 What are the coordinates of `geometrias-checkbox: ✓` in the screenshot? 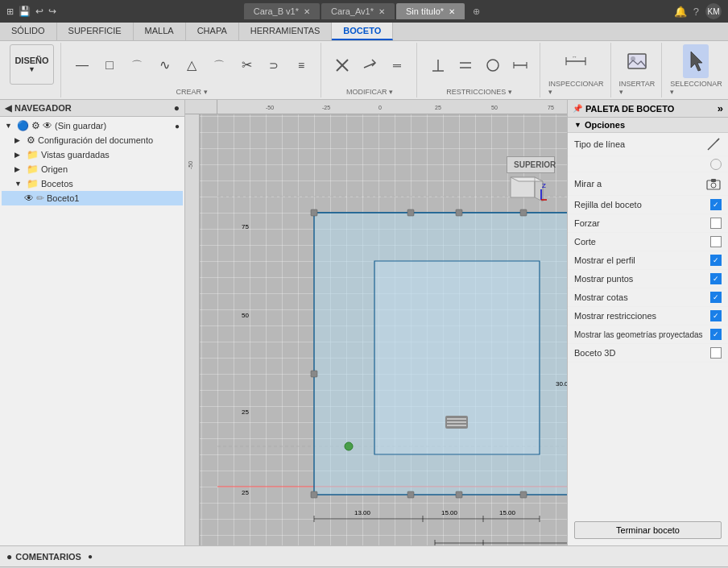 It's located at (716, 334).